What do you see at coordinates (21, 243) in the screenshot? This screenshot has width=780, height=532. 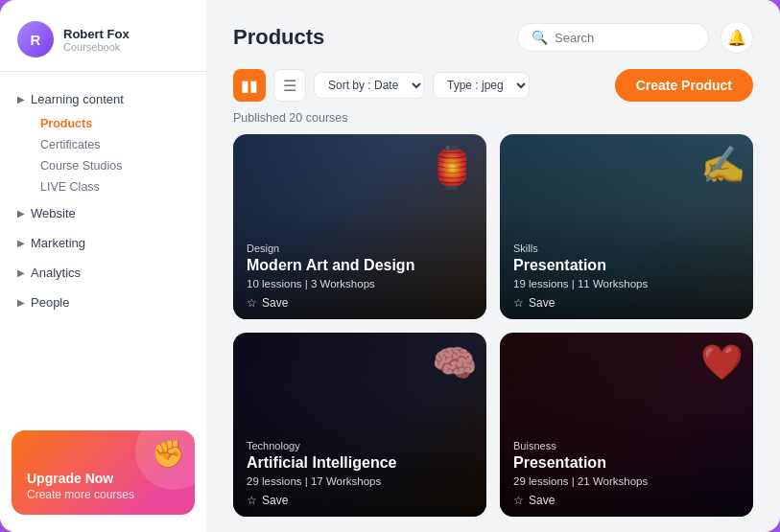 I see `chevron-right-icon-2: ▶` at bounding box center [21, 243].